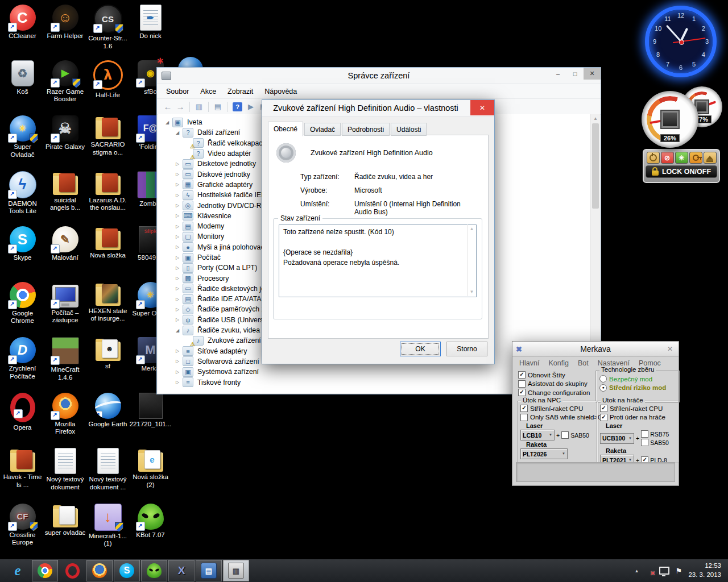 Image resolution: width=728 pixels, height=582 pixels. I want to click on menu-item: Akce, so click(208, 92).